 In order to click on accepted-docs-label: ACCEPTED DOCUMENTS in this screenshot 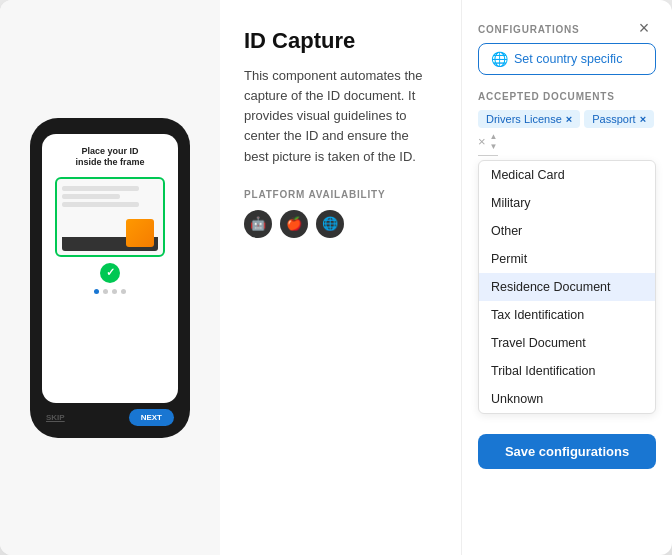, I will do `click(567, 96)`.